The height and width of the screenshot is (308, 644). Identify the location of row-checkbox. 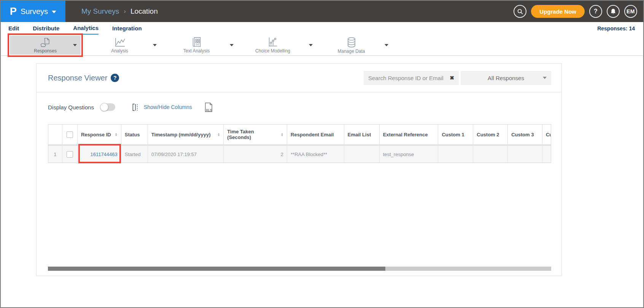
(70, 154).